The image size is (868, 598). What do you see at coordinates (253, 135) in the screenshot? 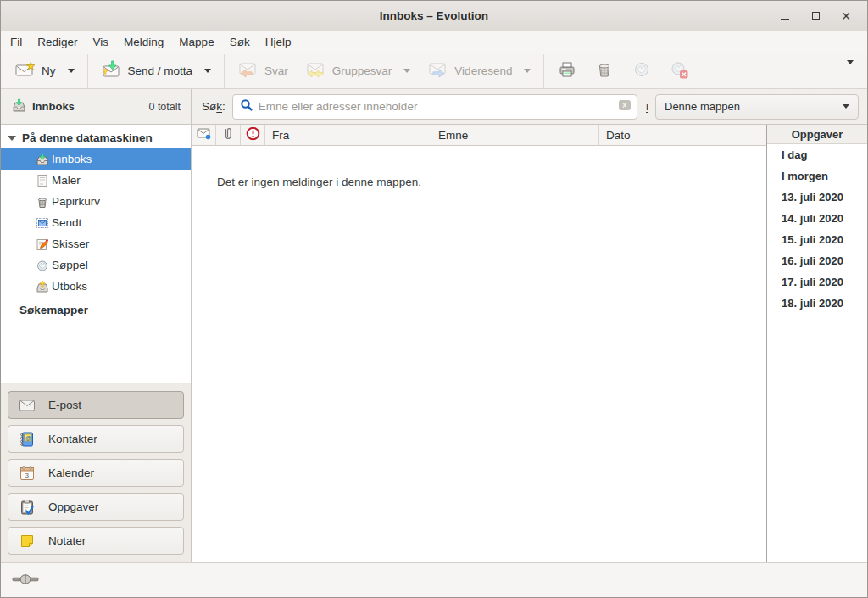
I see `column-priority` at bounding box center [253, 135].